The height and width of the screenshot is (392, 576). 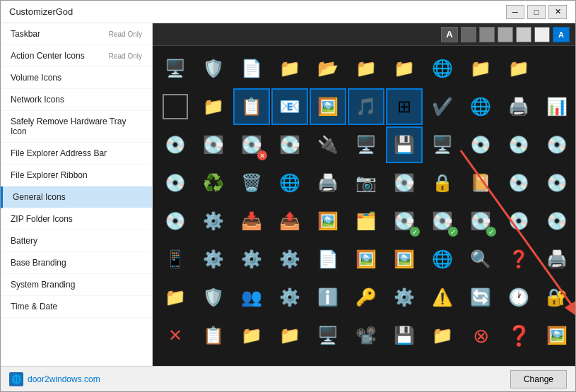 What do you see at coordinates (252, 297) in the screenshot?
I see `icon-cell: 👥` at bounding box center [252, 297].